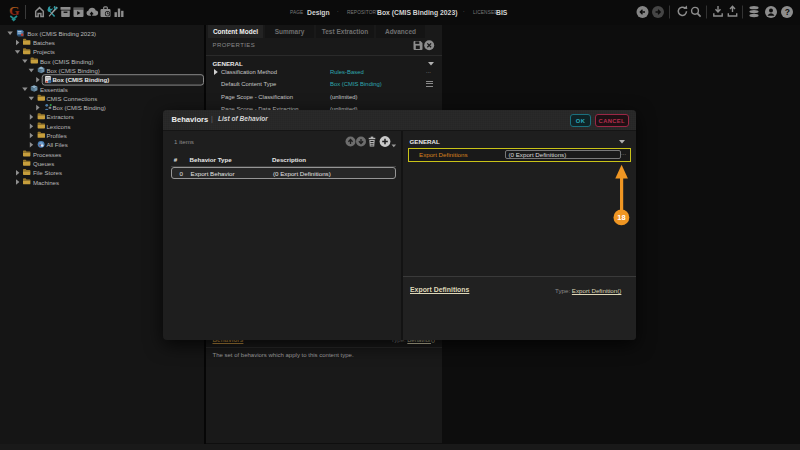  What do you see at coordinates (48, 172) in the screenshot?
I see `svg-text: File Stores` at bounding box center [48, 172].